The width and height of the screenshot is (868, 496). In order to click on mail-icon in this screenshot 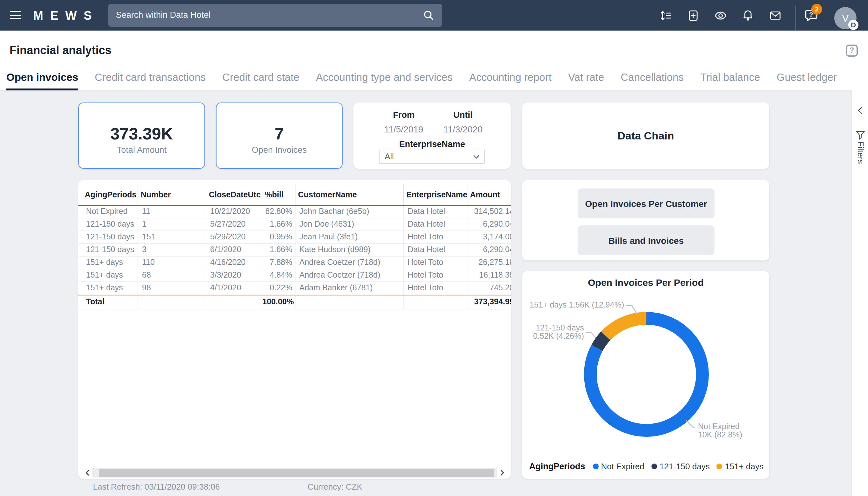, I will do `click(775, 15)`.